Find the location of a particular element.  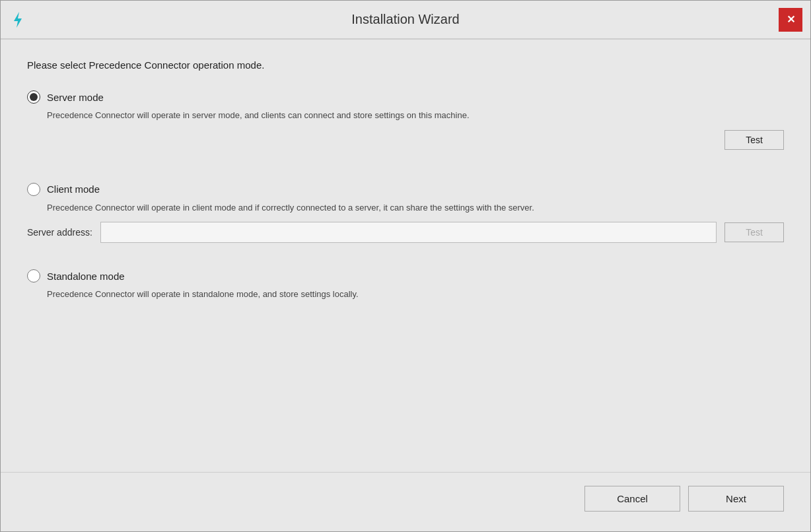

server-address-row: Server address: Test is located at coordinates (406, 232).